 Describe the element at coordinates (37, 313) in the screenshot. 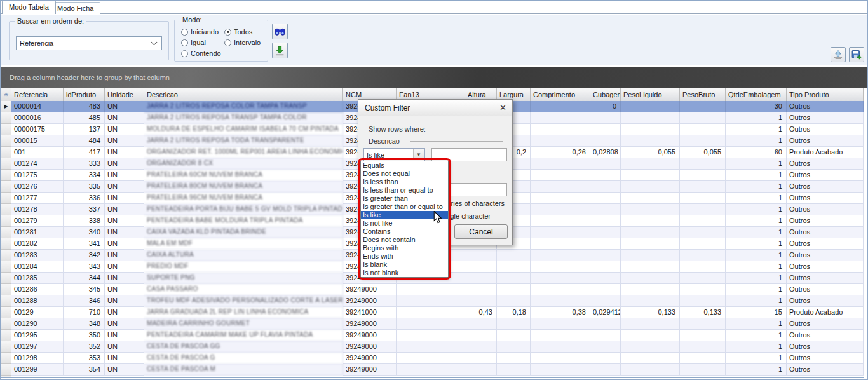

I see `cell-referencia: 00129` at that location.